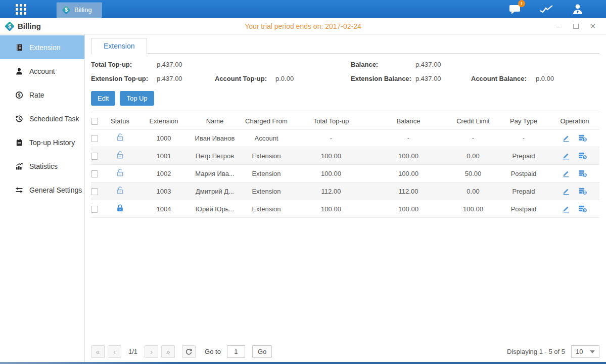  What do you see at coordinates (133, 352) in the screenshot?
I see `page-indicator: 1/1` at bounding box center [133, 352].